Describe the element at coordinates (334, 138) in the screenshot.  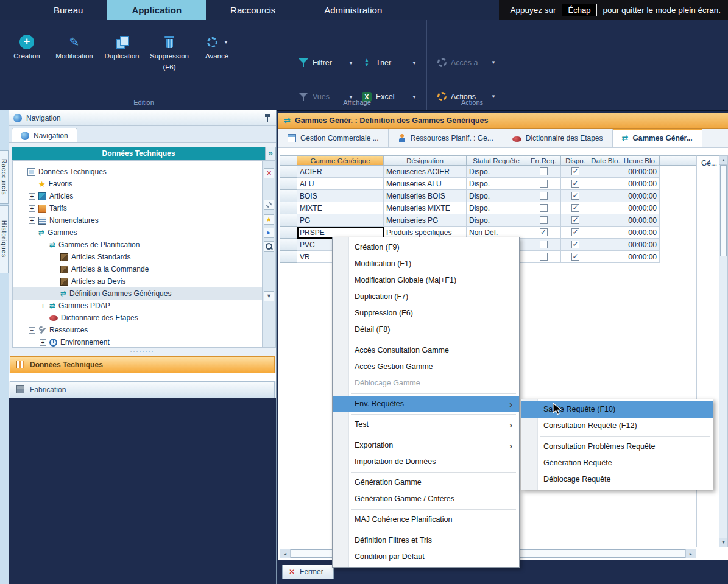
I see `tab-gestion-commerciale: Gestion Commerciale ...` at that location.